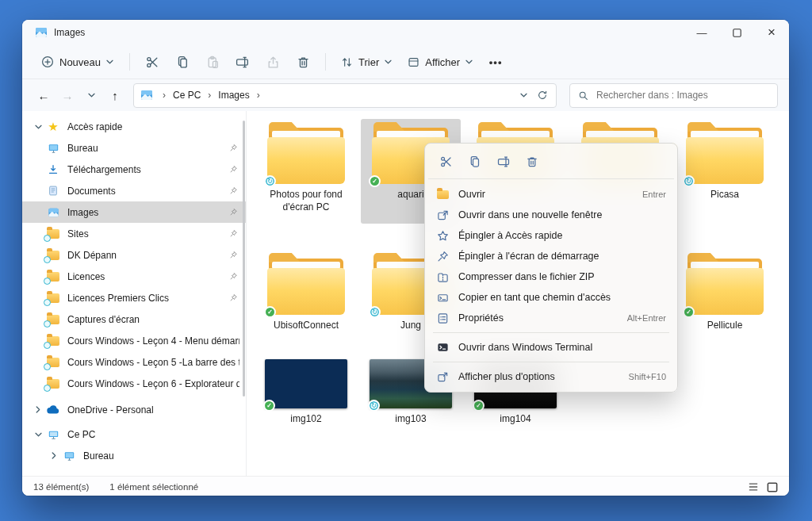 The image size is (812, 521). What do you see at coordinates (440, 62) in the screenshot?
I see `view-button: Afficher` at bounding box center [440, 62].